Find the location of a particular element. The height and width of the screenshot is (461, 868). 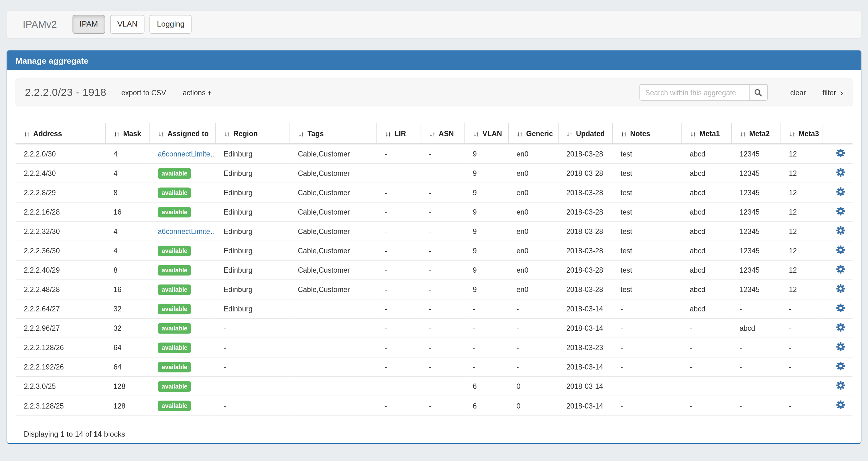

actions-menu-button: actions + is located at coordinates (197, 93).